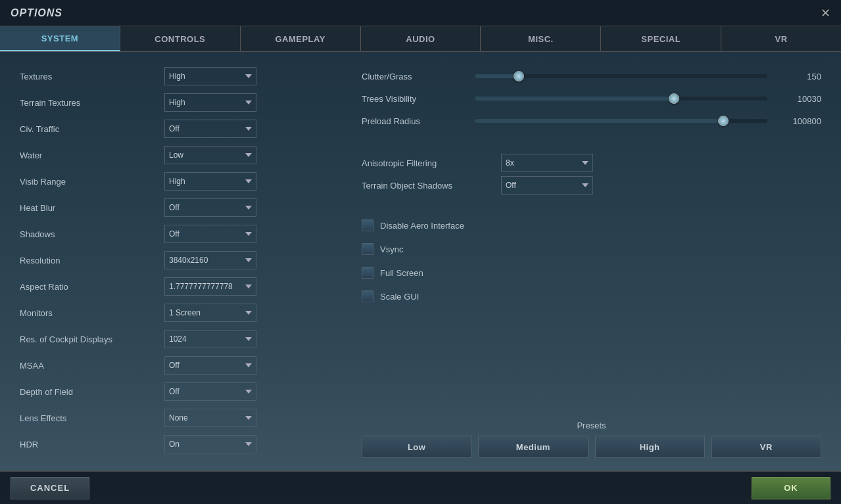 The image size is (841, 504). Describe the element at coordinates (178, 313) in the screenshot. I see `setting-monitors: Monitors 1 Screen3 Screens` at that location.